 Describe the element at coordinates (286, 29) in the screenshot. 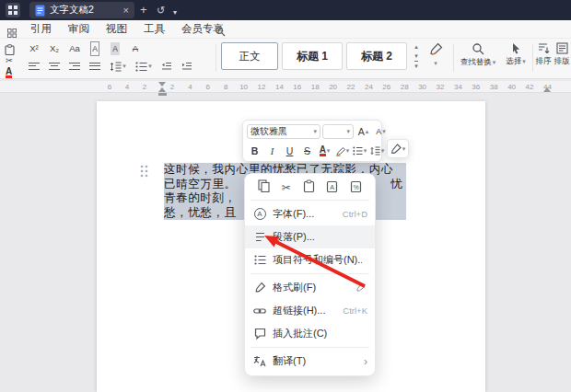

I see `menu-bar: 引用 审阅 视图 工具 会员专享` at that location.